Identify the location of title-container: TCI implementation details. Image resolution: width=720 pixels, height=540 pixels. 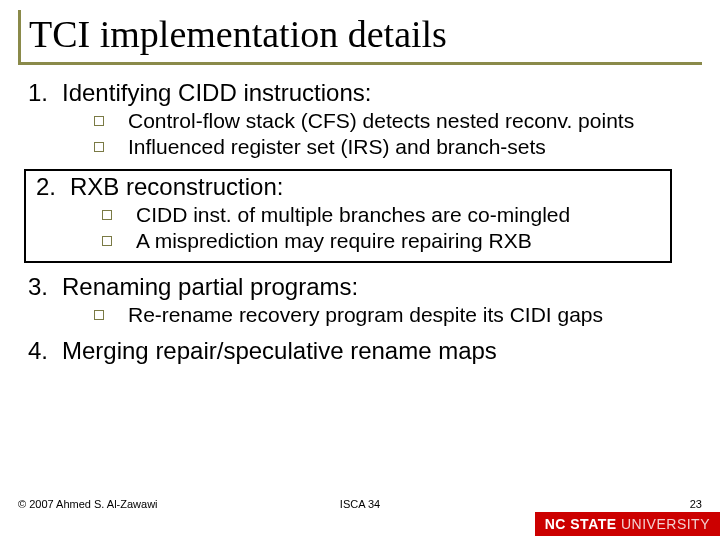
(360, 38).